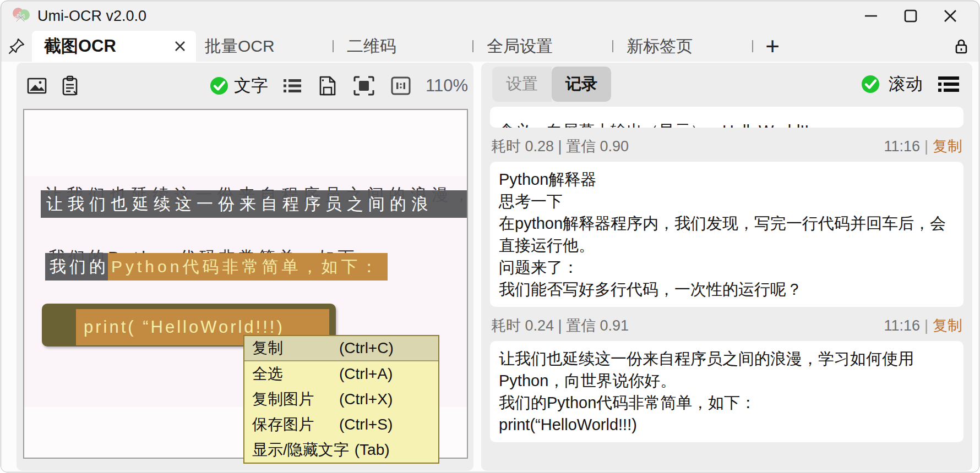 The height and width of the screenshot is (473, 980). What do you see at coordinates (21, 16) in the screenshot?
I see `app-icon` at bounding box center [21, 16].